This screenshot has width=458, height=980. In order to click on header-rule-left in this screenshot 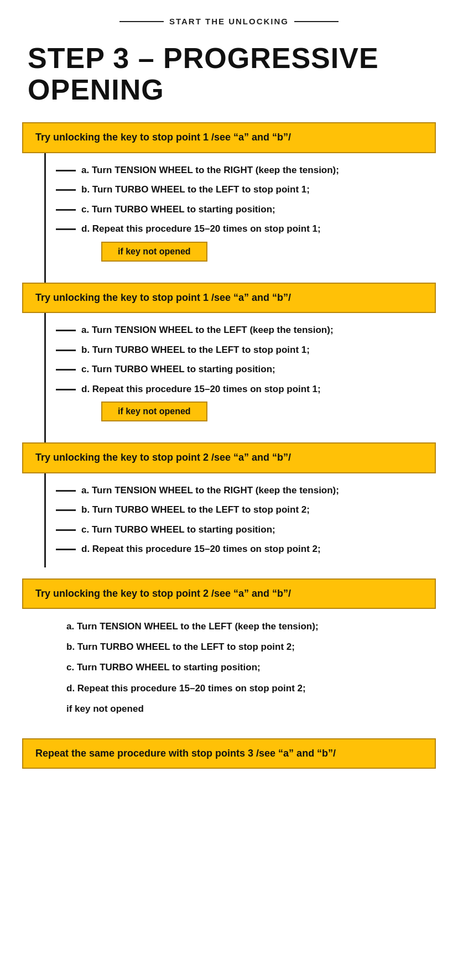, I will do `click(142, 22)`.